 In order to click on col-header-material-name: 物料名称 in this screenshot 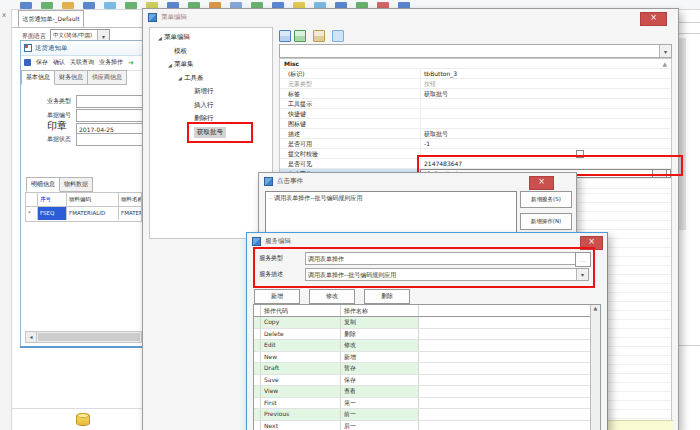, I will do `click(130, 200)`.